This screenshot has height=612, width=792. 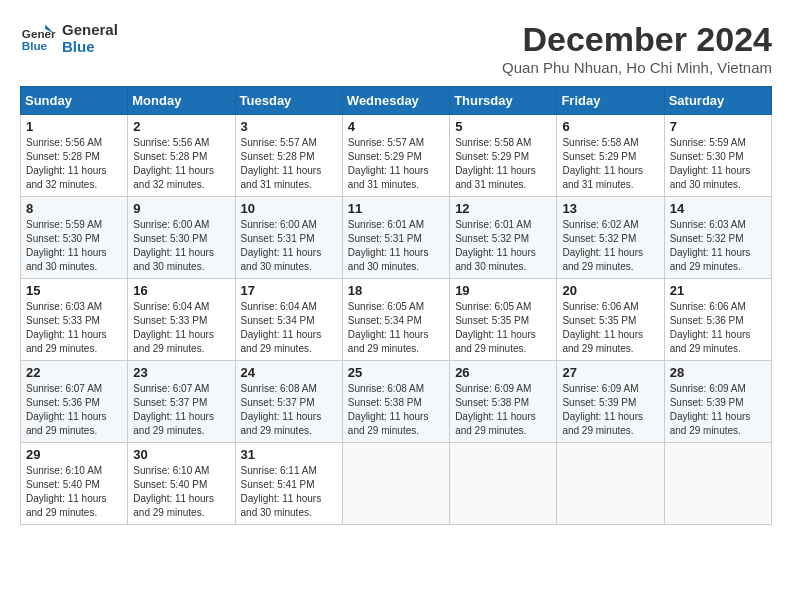 What do you see at coordinates (396, 48) in the screenshot?
I see `page-header: General Blue General Blue December 2024 …` at bounding box center [396, 48].